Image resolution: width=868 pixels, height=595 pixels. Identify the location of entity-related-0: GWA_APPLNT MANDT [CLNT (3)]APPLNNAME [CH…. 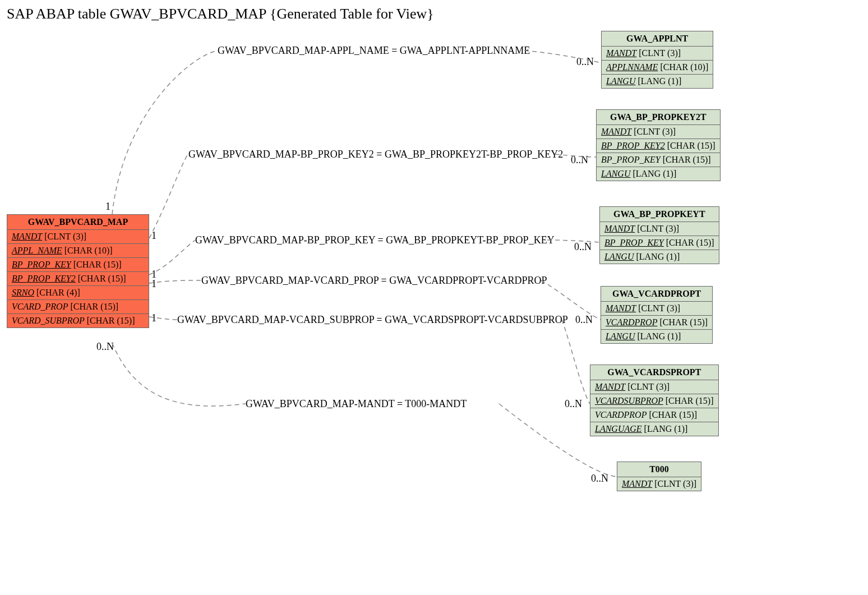
(657, 59).